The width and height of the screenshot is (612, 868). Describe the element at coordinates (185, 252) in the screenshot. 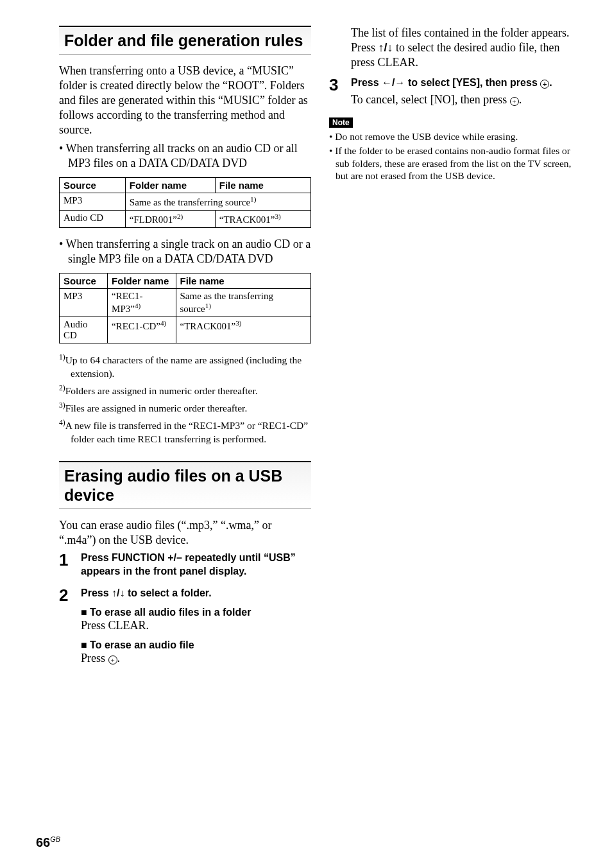

I see `bullet-single-track: When transferring a single track on an a…` at that location.